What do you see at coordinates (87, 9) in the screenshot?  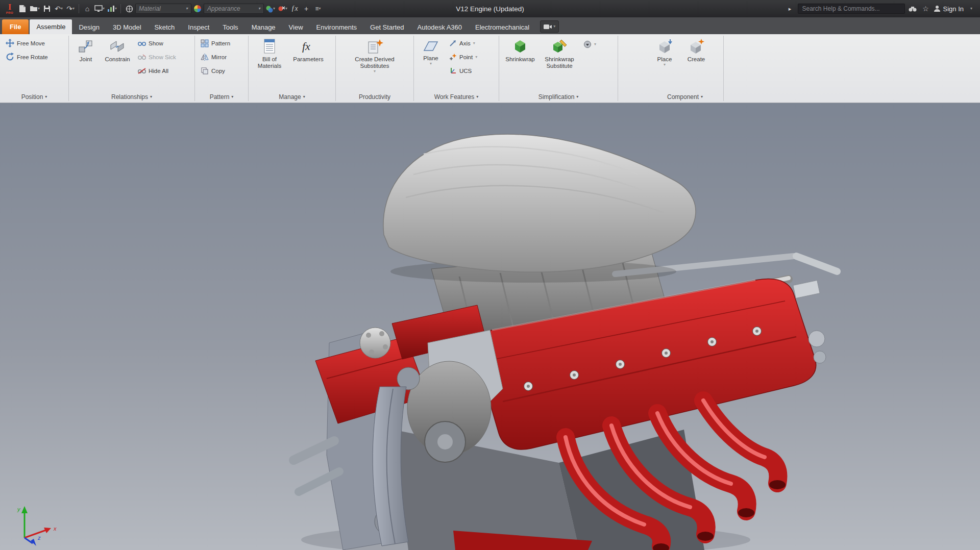 I see `home-button: ⌂` at bounding box center [87, 9].